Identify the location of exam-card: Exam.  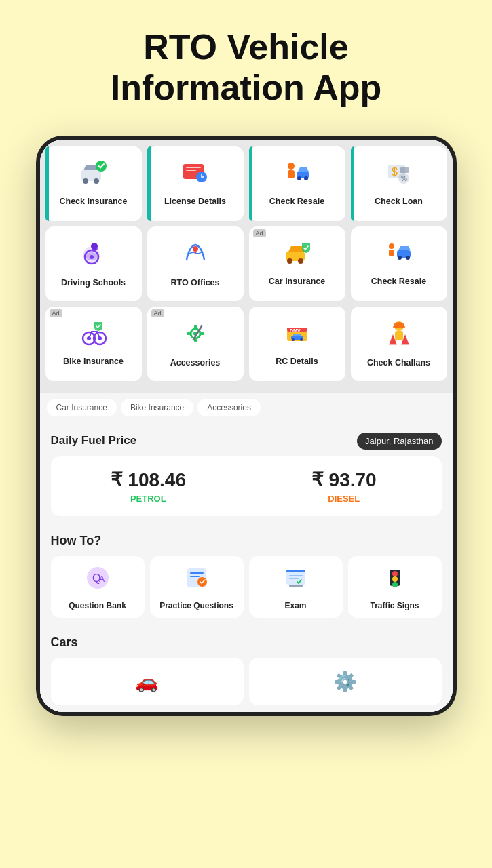
(296, 587).